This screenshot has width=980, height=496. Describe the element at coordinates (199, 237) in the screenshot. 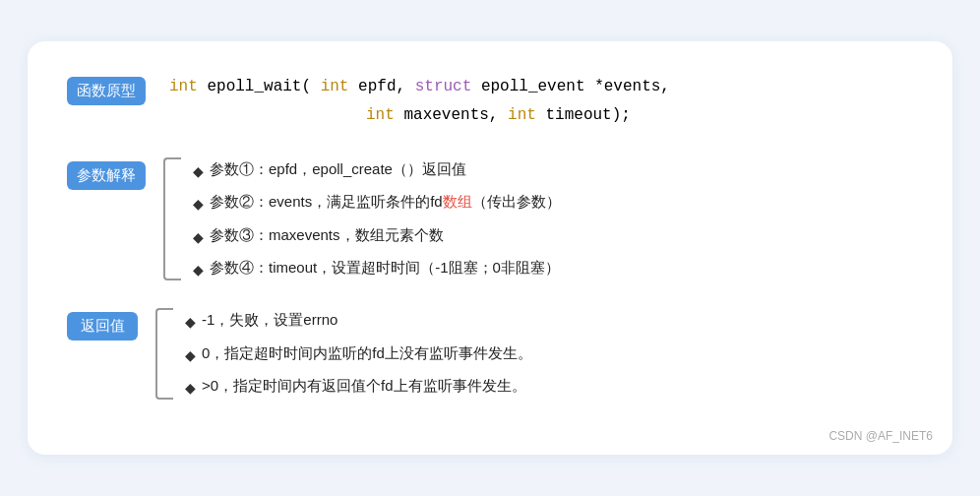

I see `diamond-icon-3: ◆` at that location.